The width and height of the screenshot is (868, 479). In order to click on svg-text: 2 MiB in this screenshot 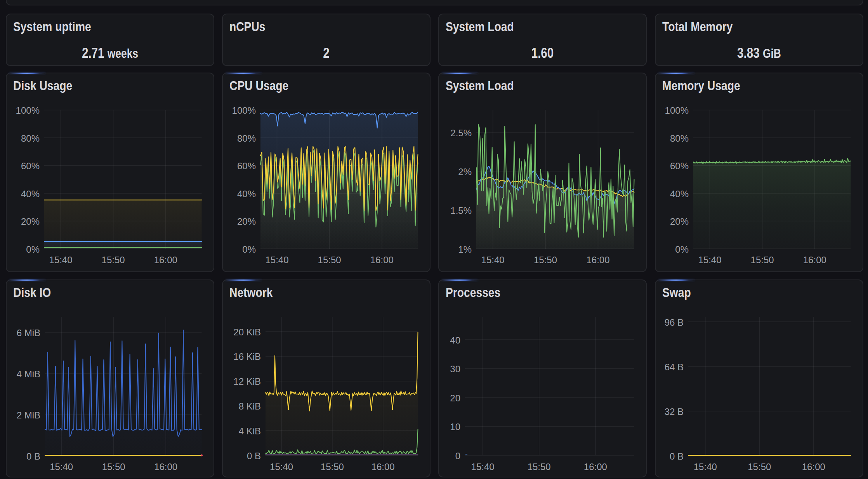, I will do `click(29, 415)`.